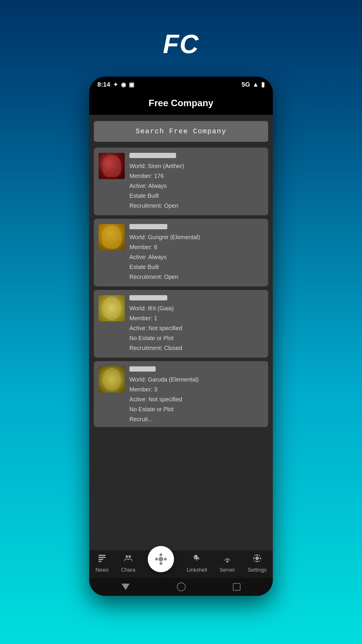 The width and height of the screenshot is (362, 644). I want to click on network-type: 5G, so click(246, 85).